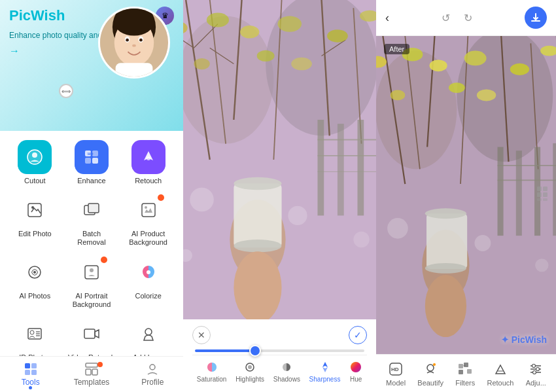 The height and width of the screenshot is (392, 556). What do you see at coordinates (165, 16) in the screenshot?
I see `crown-icon: ♛` at bounding box center [165, 16].